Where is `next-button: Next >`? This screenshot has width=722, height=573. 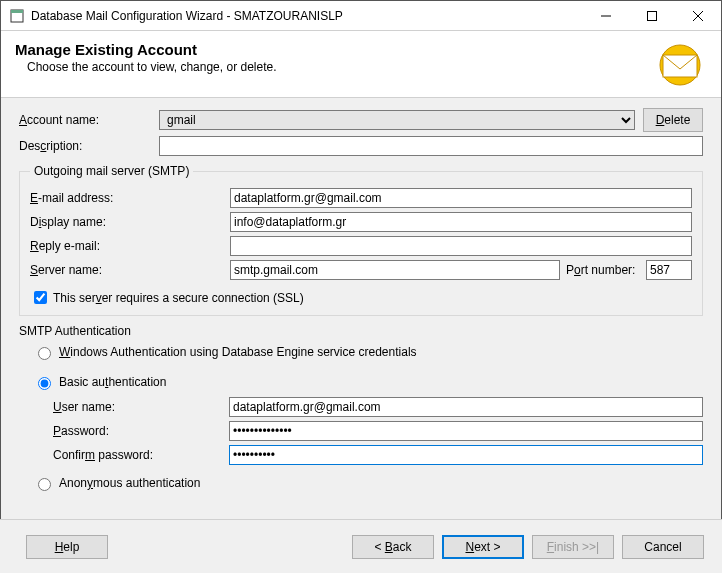 next-button: Next > is located at coordinates (483, 547).